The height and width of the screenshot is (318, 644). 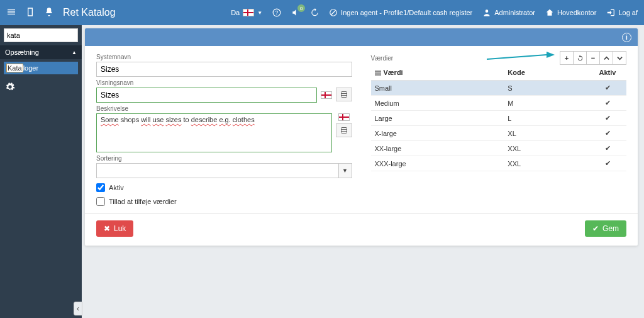 What do you see at coordinates (218, 171) in the screenshot?
I see `sortering-input` at bounding box center [218, 171].